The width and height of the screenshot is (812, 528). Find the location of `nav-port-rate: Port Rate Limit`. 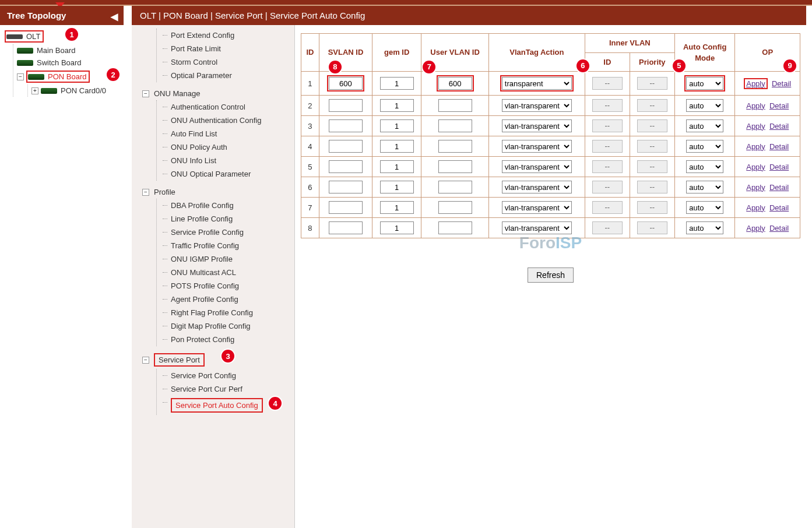

nav-port-rate: Port Rate Limit is located at coordinates (223, 49).